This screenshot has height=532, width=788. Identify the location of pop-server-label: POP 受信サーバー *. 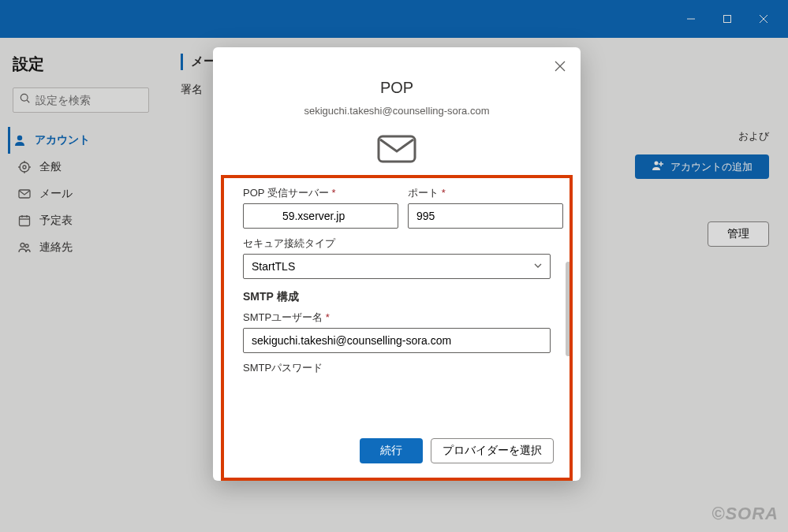
(320, 193).